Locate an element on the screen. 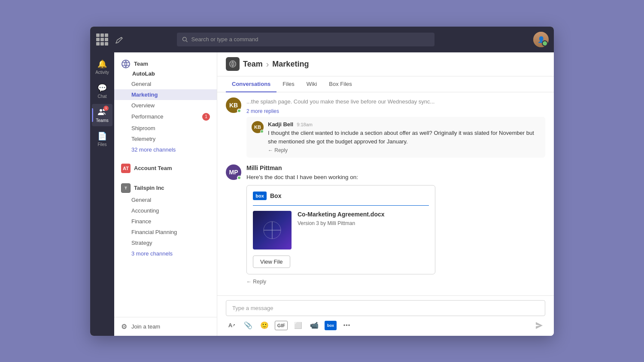  tailspin-label: Tailspin Inc is located at coordinates (149, 188).